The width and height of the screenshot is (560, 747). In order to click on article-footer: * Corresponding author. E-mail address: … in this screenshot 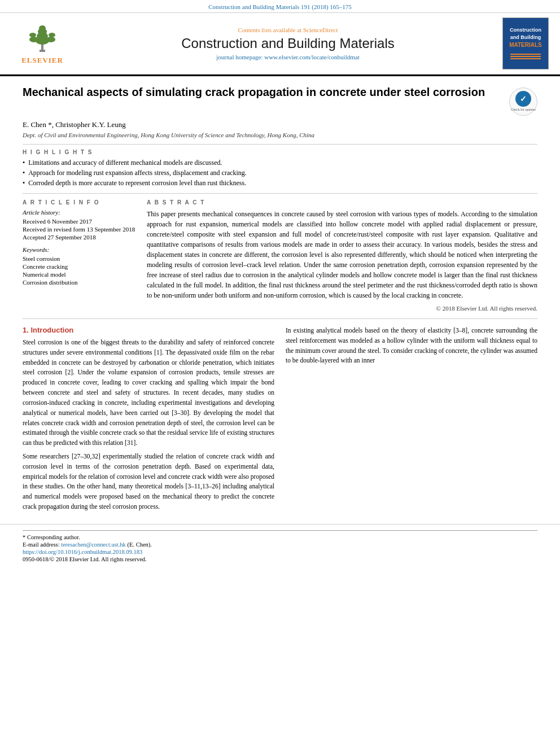, I will do `click(280, 545)`.